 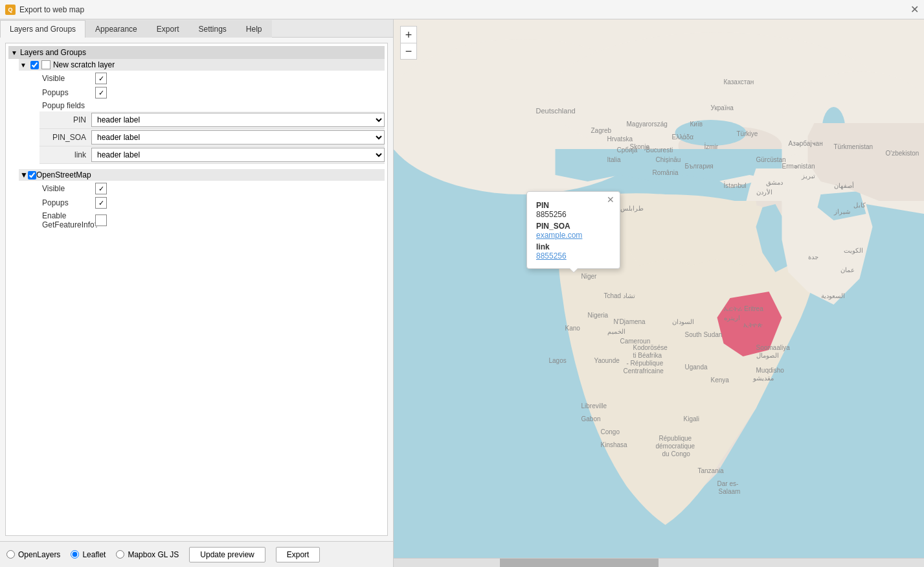 What do you see at coordinates (23, 65) in the screenshot?
I see `scratch-expand-arrow: ▼` at bounding box center [23, 65].